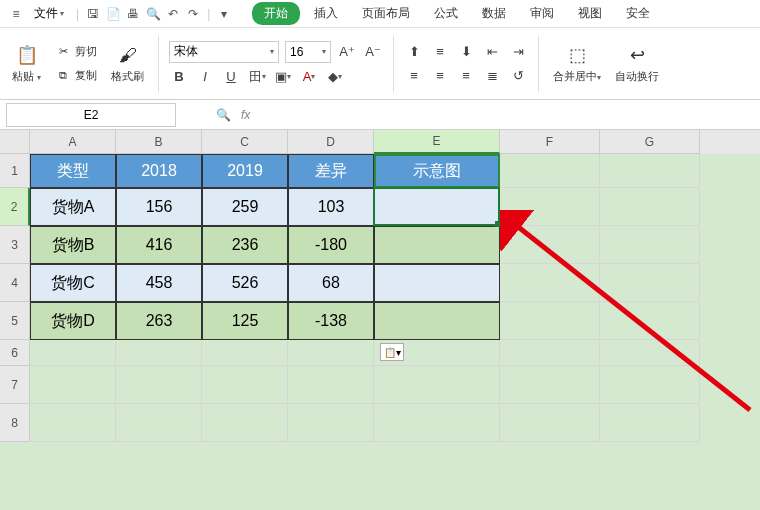 The width and height of the screenshot is (760, 510). Describe the element at coordinates (159, 423) in the screenshot. I see `cell-b8` at that location.